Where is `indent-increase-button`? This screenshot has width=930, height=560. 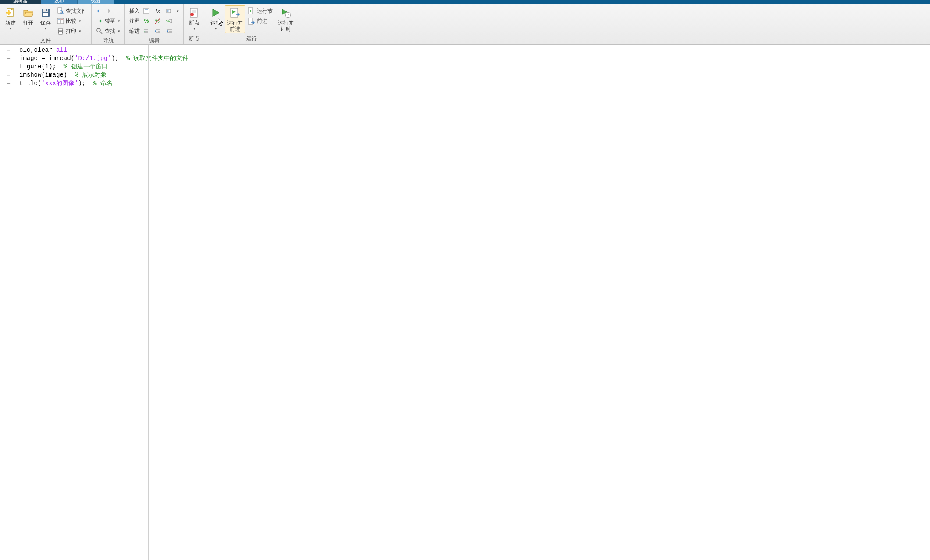 indent-increase-button is located at coordinates (158, 31).